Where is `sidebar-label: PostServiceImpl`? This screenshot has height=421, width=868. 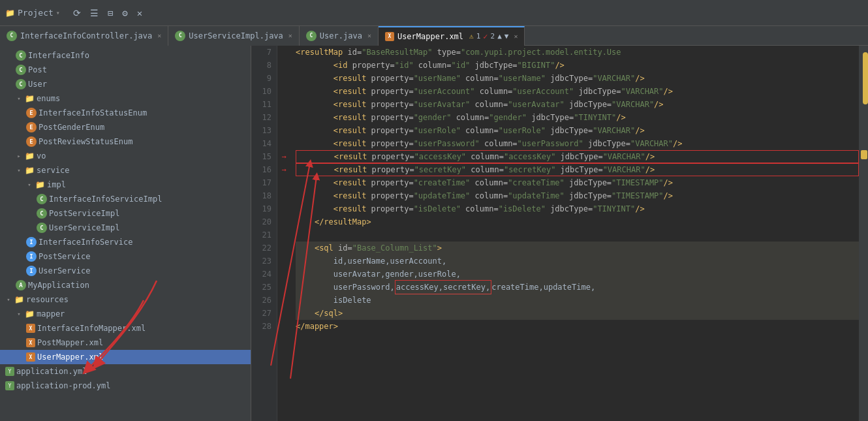
sidebar-label: PostServiceImpl is located at coordinates (84, 213).